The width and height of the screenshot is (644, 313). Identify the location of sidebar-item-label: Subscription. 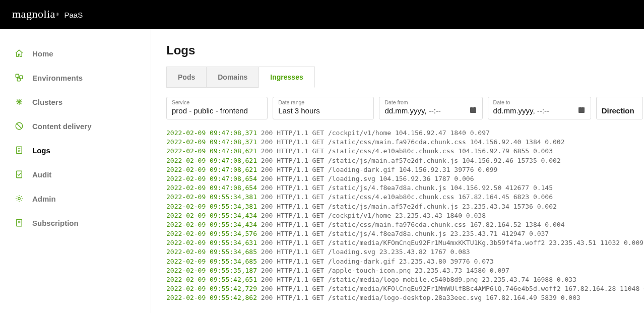
(55, 223).